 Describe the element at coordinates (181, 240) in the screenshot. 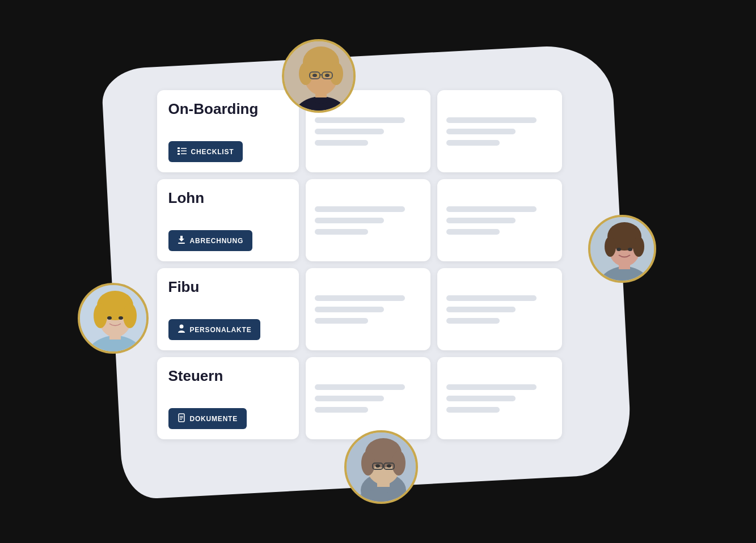

I see `download-icon` at that location.